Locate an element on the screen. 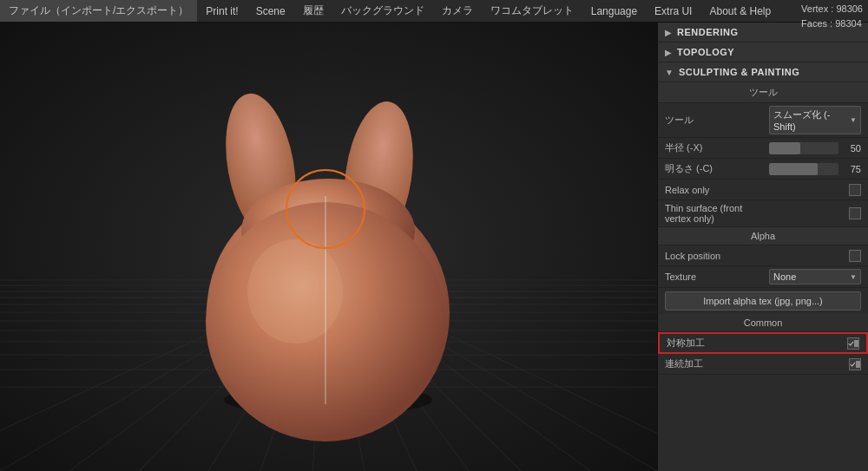 The height and width of the screenshot is (471, 868). tool-dropdown-arrow: ▼ is located at coordinates (853, 120).